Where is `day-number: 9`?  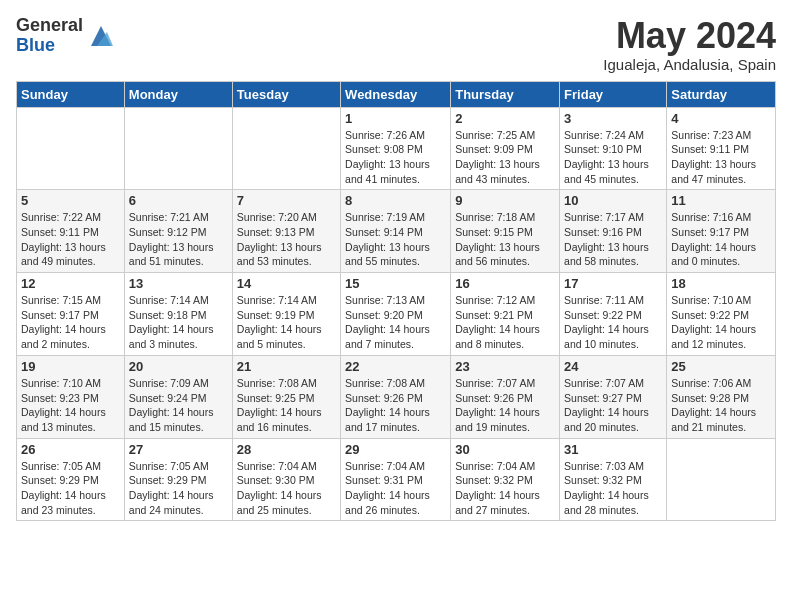
day-number: 9 is located at coordinates (505, 200).